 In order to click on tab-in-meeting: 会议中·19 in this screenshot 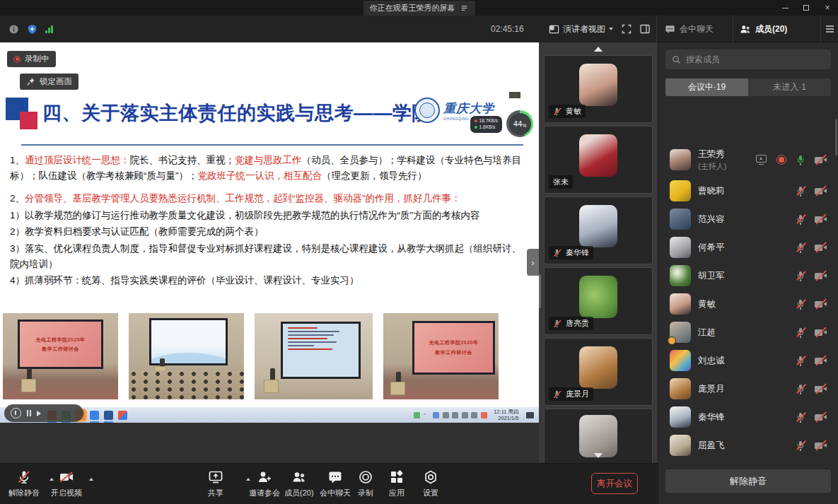, I will do `click(707, 88)`.